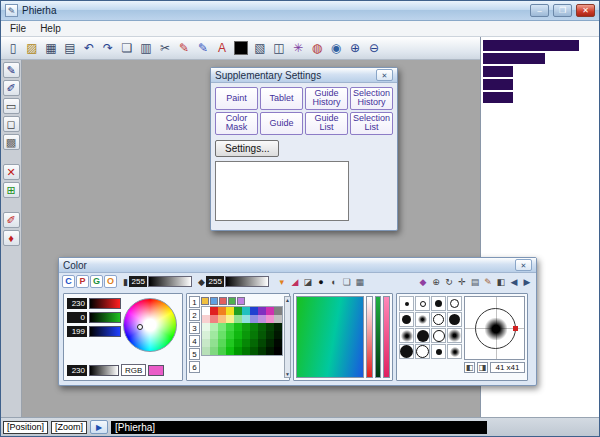 The width and height of the screenshot is (600, 437). I want to click on opacity-slider, so click(170, 282).